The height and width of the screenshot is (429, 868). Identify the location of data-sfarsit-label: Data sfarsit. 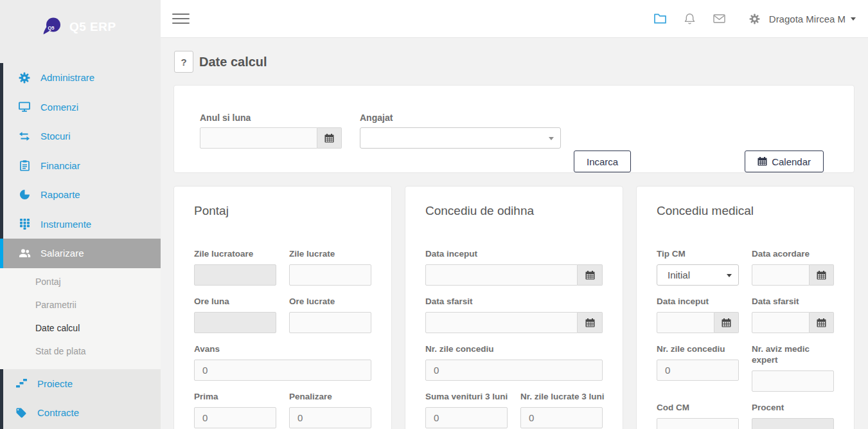
(514, 301).